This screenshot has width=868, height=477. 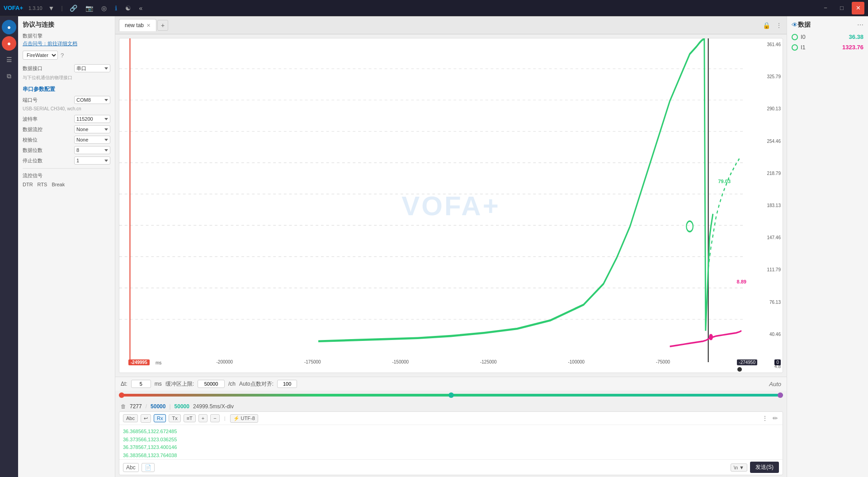 What do you see at coordinates (215, 418) in the screenshot?
I see `serial-btn-minus: −` at bounding box center [215, 418].